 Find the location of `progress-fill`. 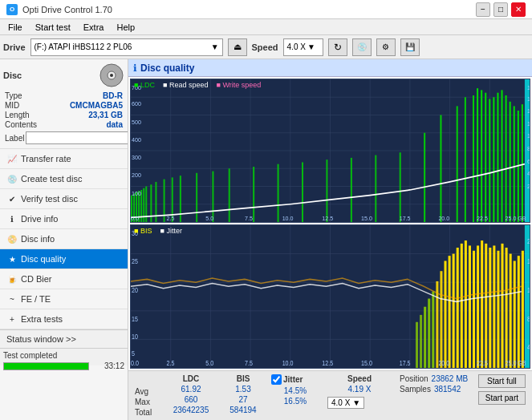

progress-fill is located at coordinates (47, 366).